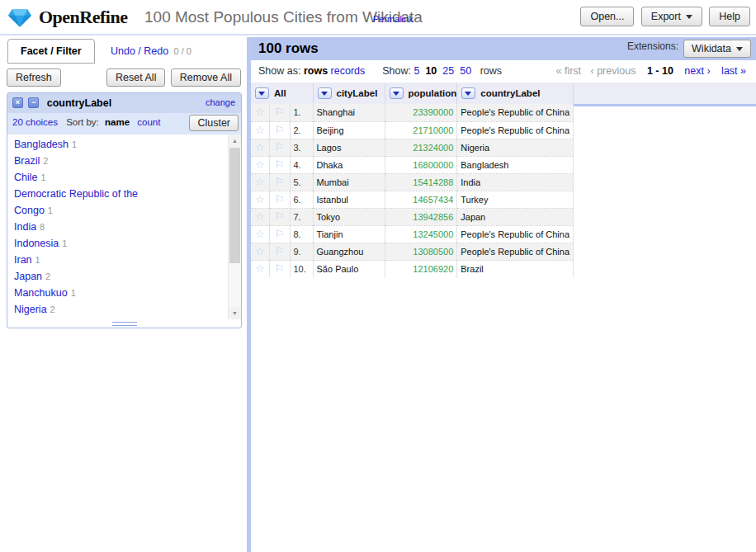 The width and height of the screenshot is (756, 552). I want to click on population-cell: 21324000, so click(421, 147).